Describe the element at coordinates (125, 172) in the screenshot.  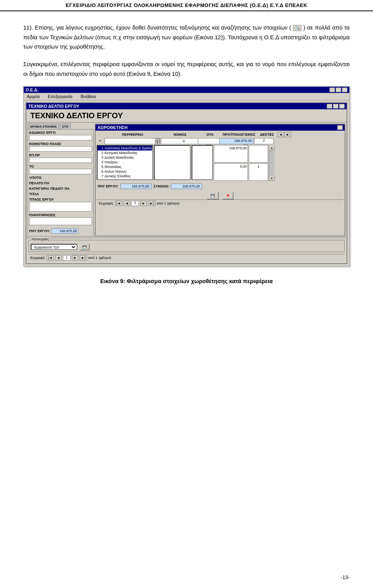
I see `region-item-6: 6 Ιονίων Νήσων` at that location.